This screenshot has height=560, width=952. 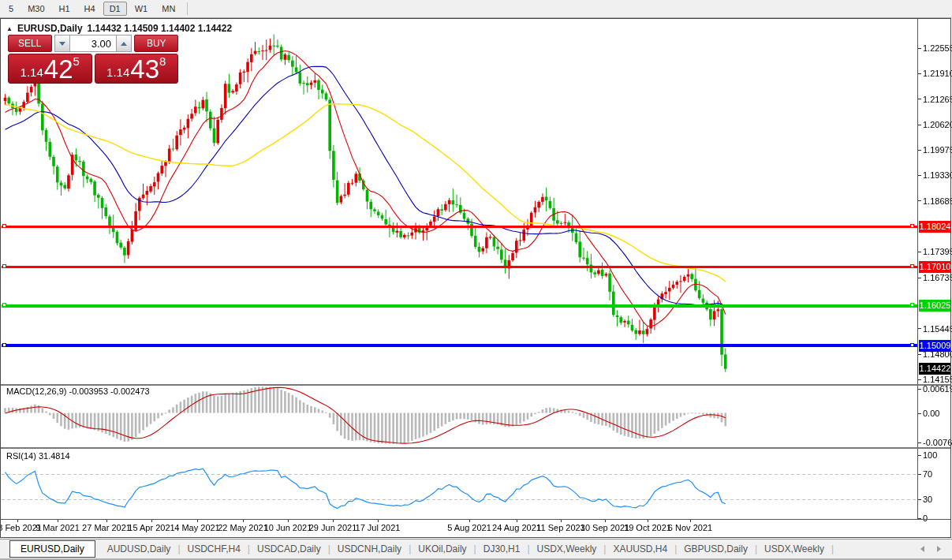 I want to click on macd-axis-label: 0.00, so click(x=931, y=413).